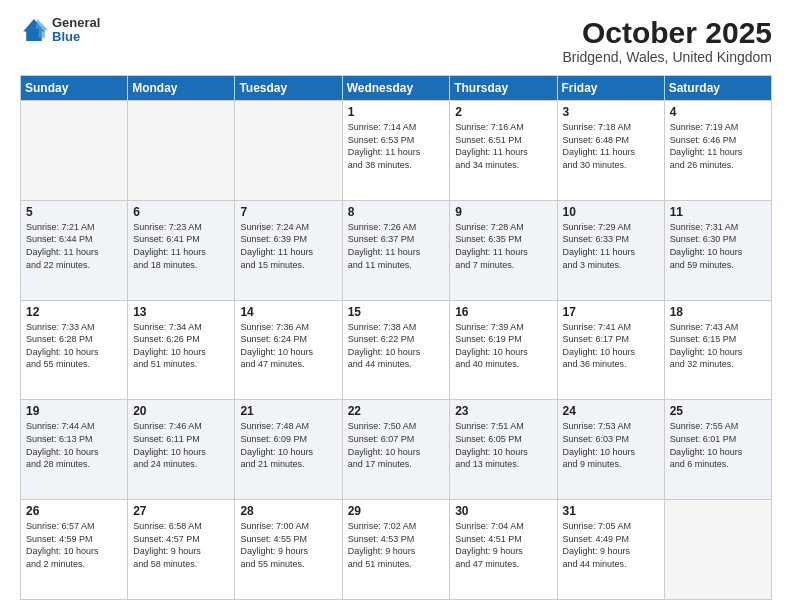  I want to click on day-number: 26, so click(74, 511).